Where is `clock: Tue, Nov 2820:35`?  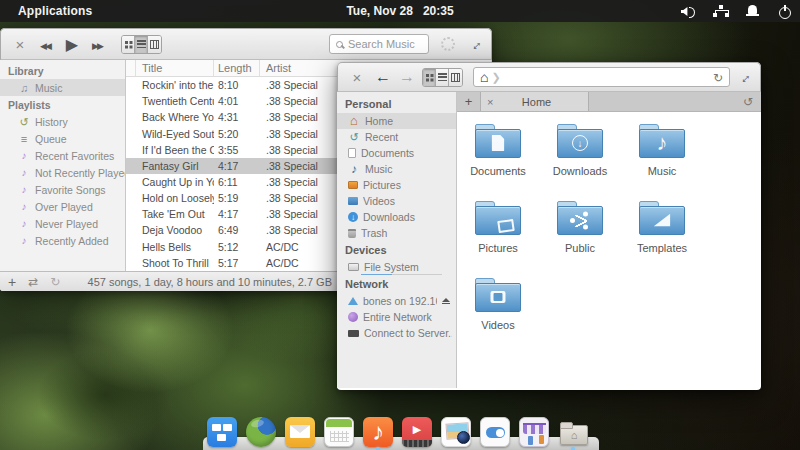
clock: Tue, Nov 2820:35 is located at coordinates (400, 11).